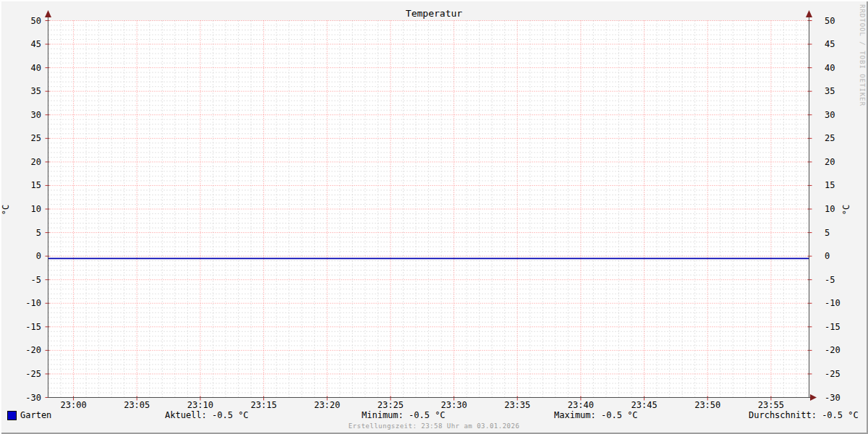 The height and width of the screenshot is (434, 868). What do you see at coordinates (434, 415) in the screenshot?
I see `legend-row: Garten Aktuell: -0.5 °C Minimum: -0.5 °C…` at bounding box center [434, 415].